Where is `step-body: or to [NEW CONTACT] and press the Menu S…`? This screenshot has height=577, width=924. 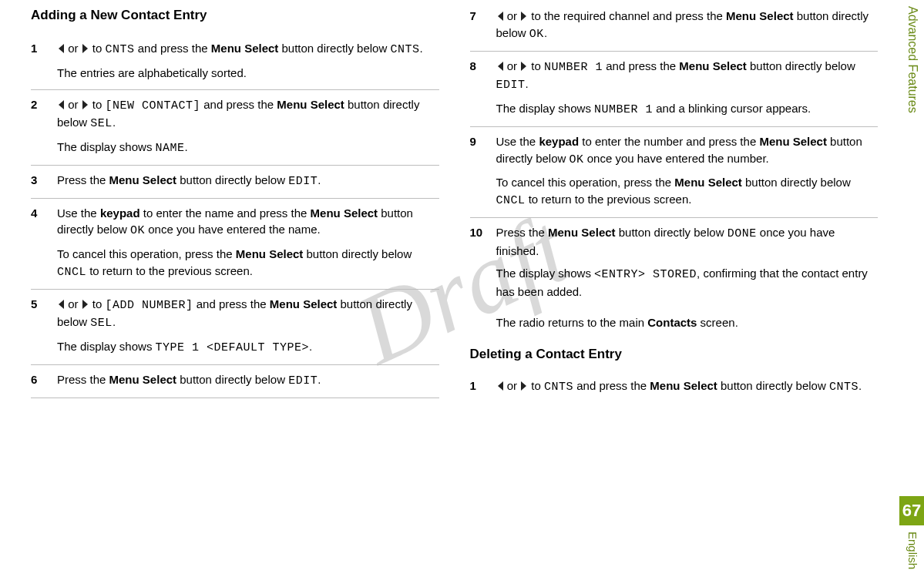
step-body: or to [NEW CONTACT] and press the Menu S… is located at coordinates (248, 126).